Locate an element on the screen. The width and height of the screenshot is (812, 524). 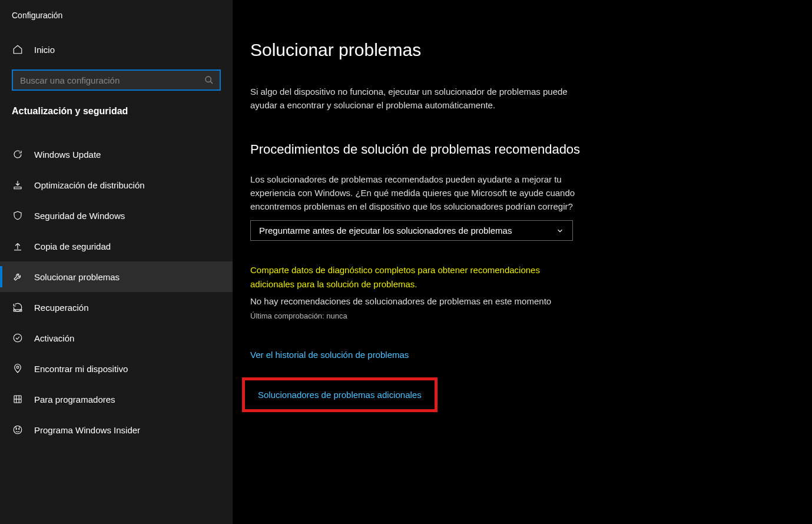
sidebar-item-recovery: Recuperación is located at coordinates (117, 307).